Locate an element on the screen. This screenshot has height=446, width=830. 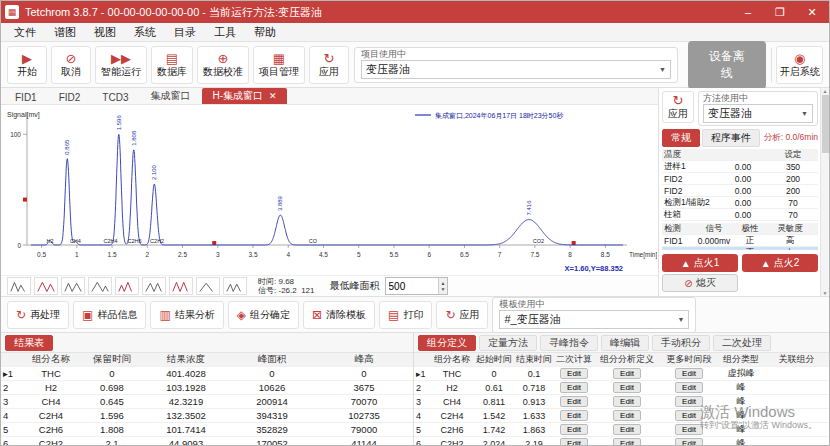
component-row: 6C2H22.0242.19EditEditEdit峰 is located at coordinates (622, 442).